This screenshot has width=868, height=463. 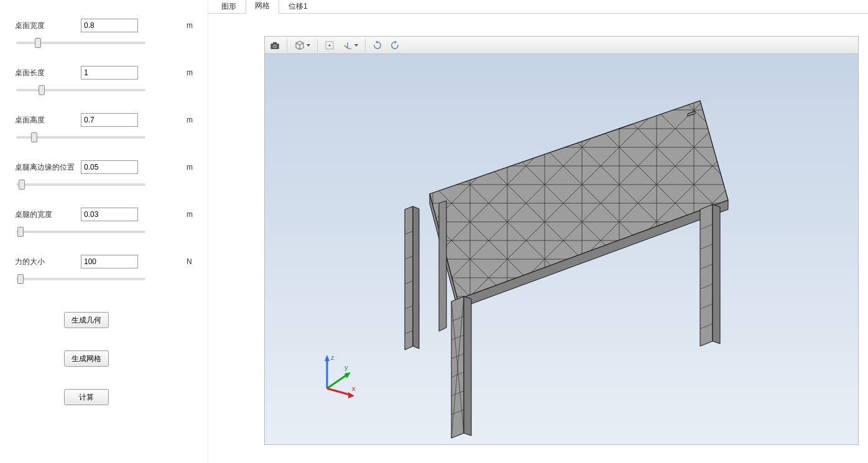 I want to click on rotate-cw-icon, so click(x=377, y=45).